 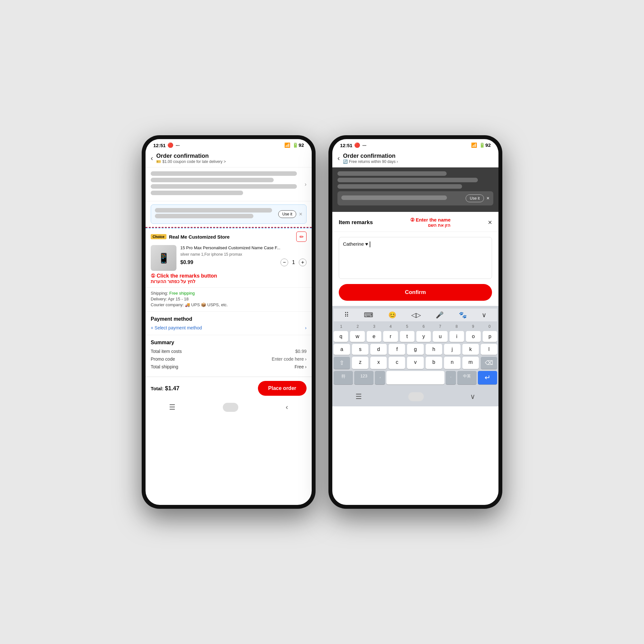 What do you see at coordinates (229, 293) in the screenshot?
I see `shipping-free-row: Shipping: Free shipping` at bounding box center [229, 293].